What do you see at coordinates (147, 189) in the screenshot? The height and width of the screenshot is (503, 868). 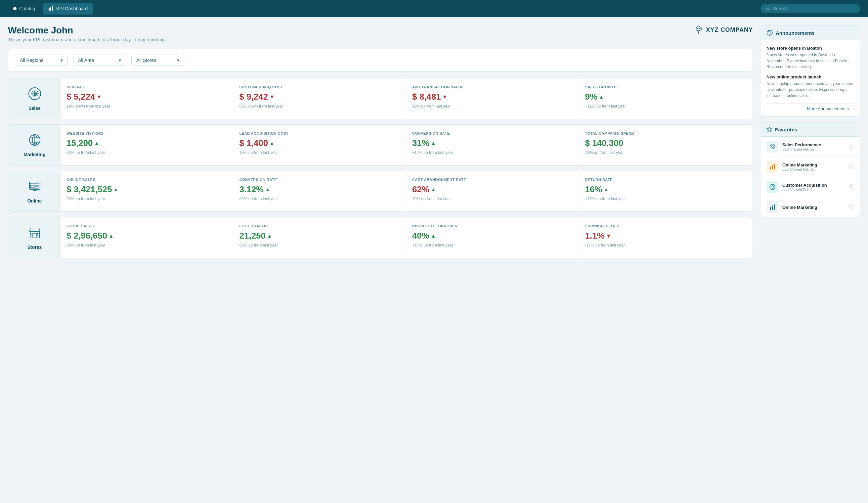 I see `kpi-value: $ 3,421,525▲` at bounding box center [147, 189].